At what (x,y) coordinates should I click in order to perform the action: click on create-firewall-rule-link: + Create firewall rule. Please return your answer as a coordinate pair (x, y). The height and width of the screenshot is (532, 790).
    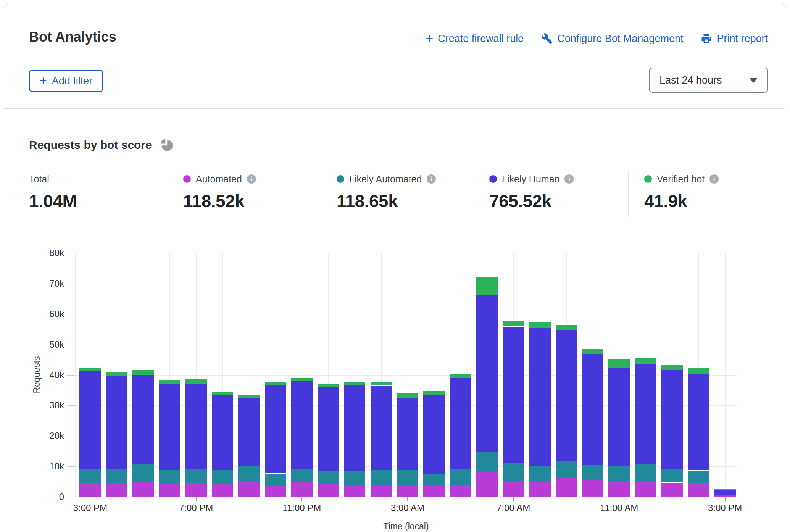
    Looking at the image, I should click on (475, 39).